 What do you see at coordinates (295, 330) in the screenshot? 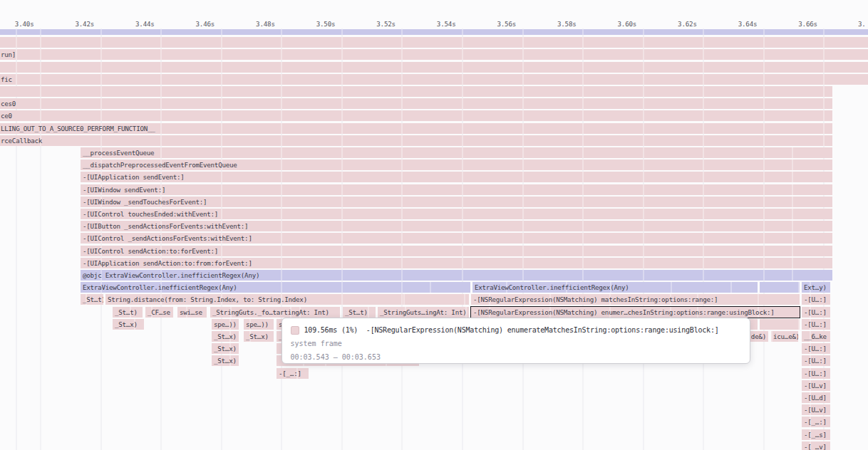
I see `frame-color-swatch-icon` at bounding box center [295, 330].